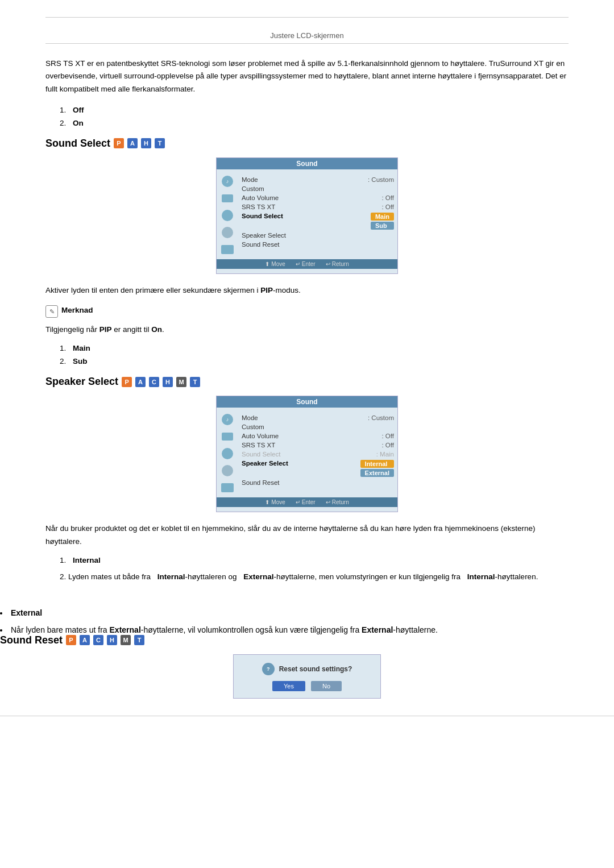 Image resolution: width=614 pixels, height=868 pixels. What do you see at coordinates (318, 560) in the screenshot?
I see `list-item-internal: Internal` at bounding box center [318, 560].